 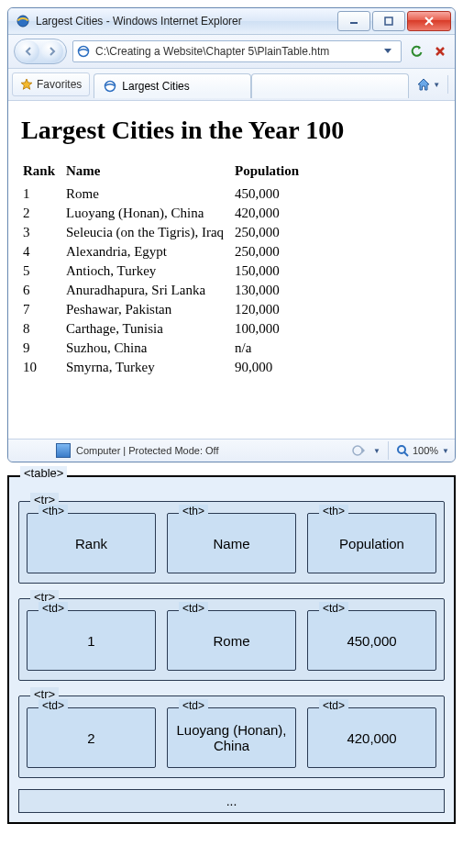 I want to click on col-pop: Population, so click(x=270, y=172).